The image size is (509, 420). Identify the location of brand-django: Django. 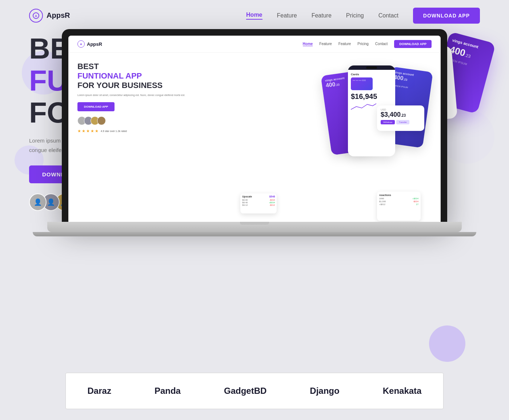
(324, 391).